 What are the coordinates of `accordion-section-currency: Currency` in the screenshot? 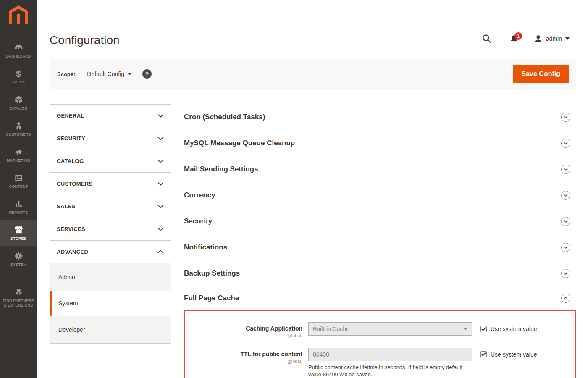 It's located at (380, 195).